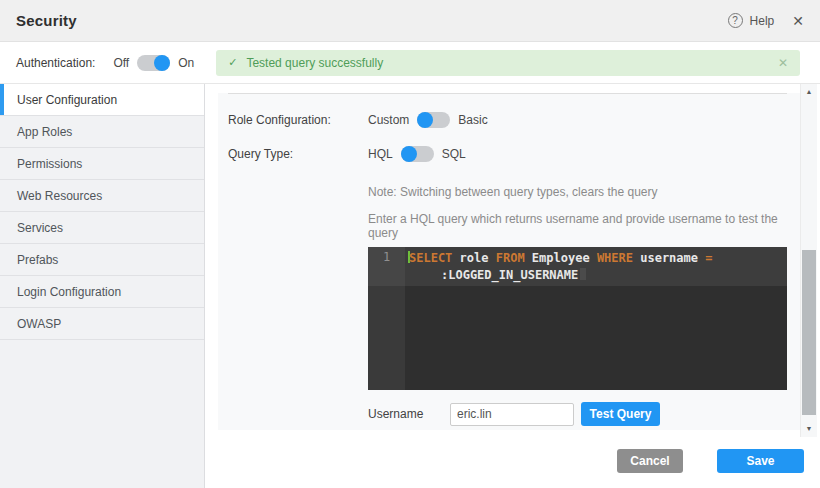 This screenshot has height=488, width=820. I want to click on banner-close-icon: ✕, so click(783, 63).